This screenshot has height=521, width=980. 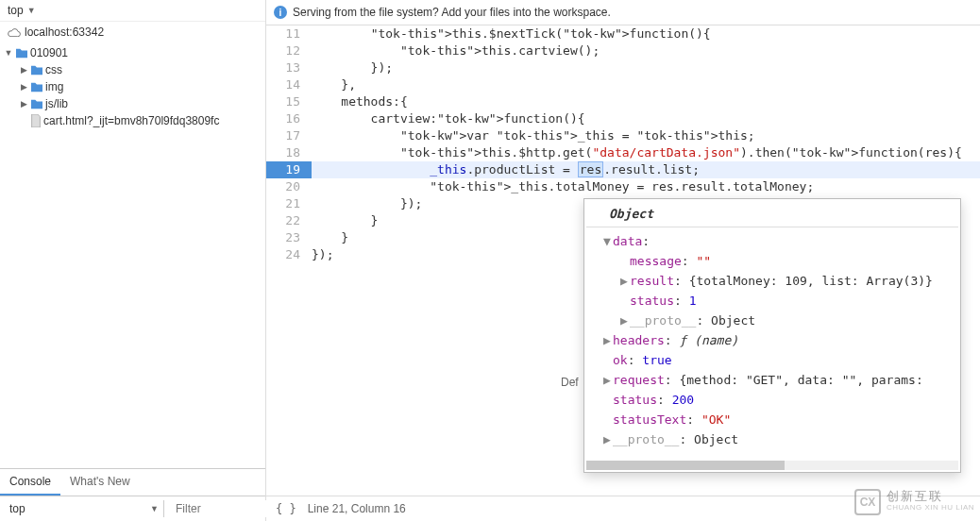 I want to click on context-label: top, so click(x=17, y=509).